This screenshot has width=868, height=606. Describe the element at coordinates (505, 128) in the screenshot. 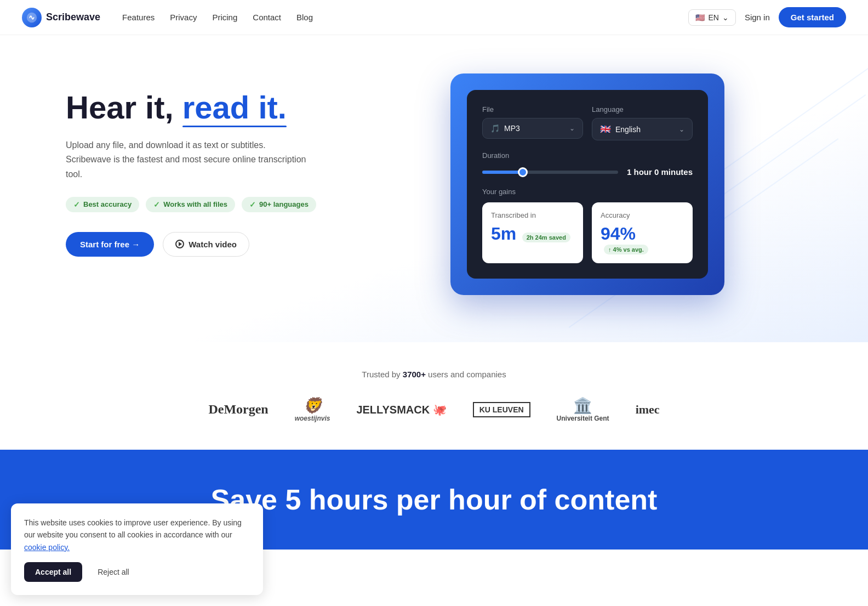

I see `file-select-left: 🎵 MP3` at that location.